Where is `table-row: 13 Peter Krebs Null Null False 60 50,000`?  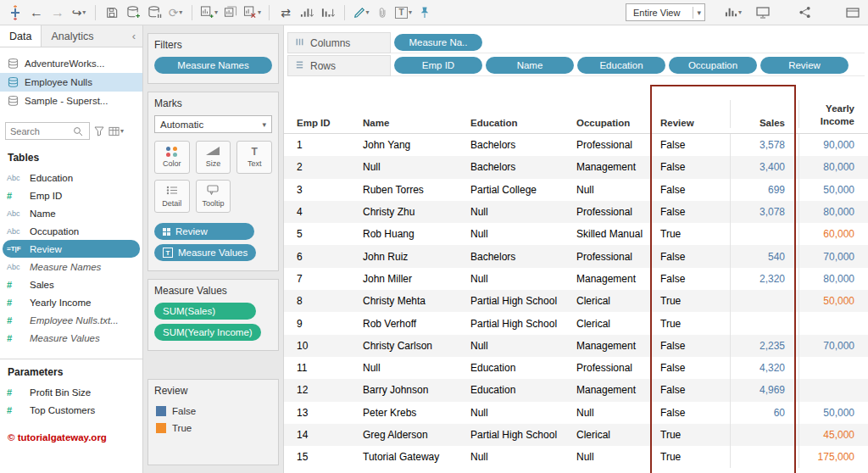 table-row: 13 Peter Krebs Null Null False 60 50,000 is located at coordinates (576, 413).